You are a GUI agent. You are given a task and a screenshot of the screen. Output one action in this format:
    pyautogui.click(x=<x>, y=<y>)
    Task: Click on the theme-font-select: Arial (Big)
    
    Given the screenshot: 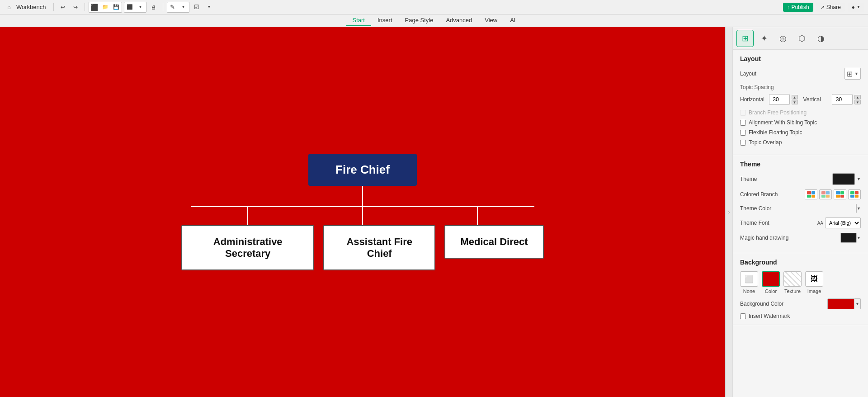 What is the action you would take?
    pyautogui.click(x=843, y=223)
    